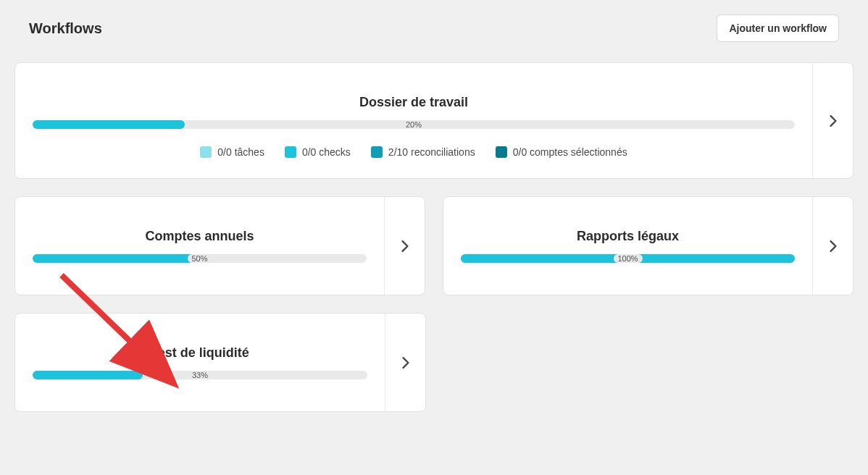 This screenshot has height=475, width=868. What do you see at coordinates (199, 258) in the screenshot?
I see `progress-label: 50%` at bounding box center [199, 258].